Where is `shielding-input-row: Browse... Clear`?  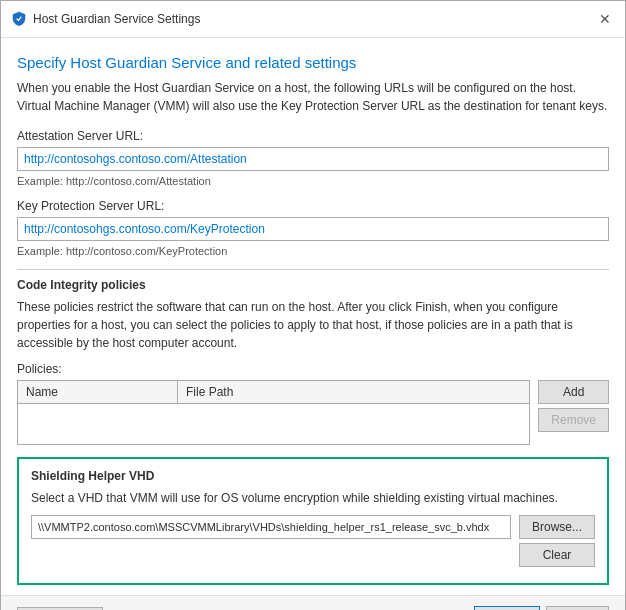
shielding-input-row: Browse... Clear is located at coordinates (313, 541).